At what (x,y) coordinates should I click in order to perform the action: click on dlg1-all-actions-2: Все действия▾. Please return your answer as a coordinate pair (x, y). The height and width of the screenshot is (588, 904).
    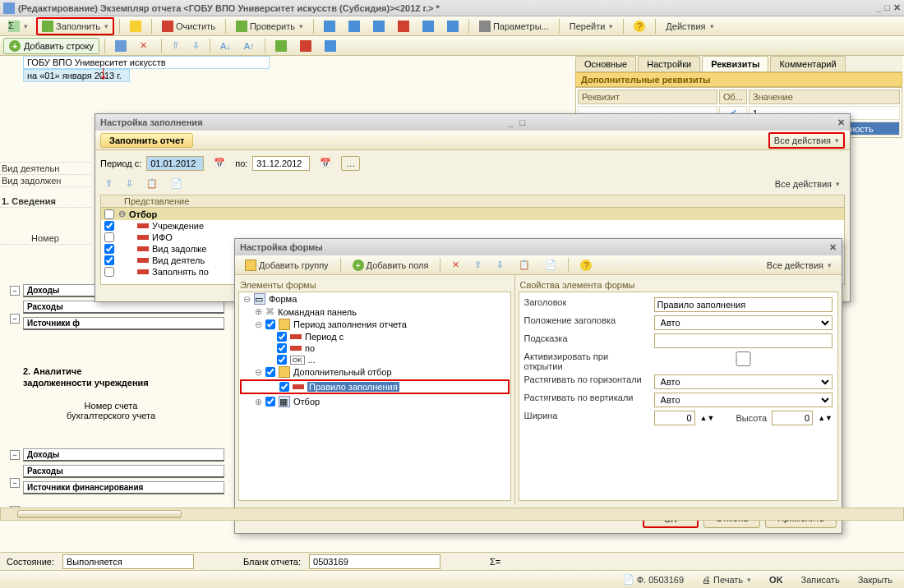
    Looking at the image, I should click on (807, 184).